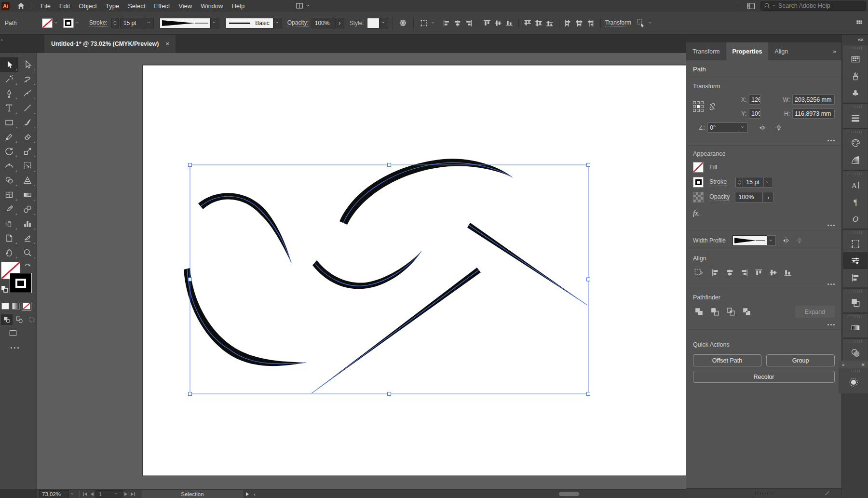 The width and height of the screenshot is (868, 498). Describe the element at coordinates (855, 59) in the screenshot. I see `panel-icon-swatches` at that location.